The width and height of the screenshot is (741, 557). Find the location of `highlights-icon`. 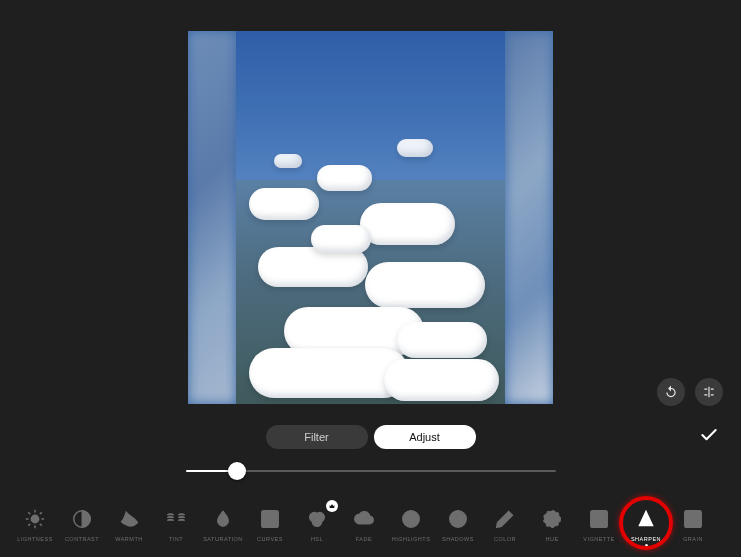

highlights-icon is located at coordinates (411, 519).